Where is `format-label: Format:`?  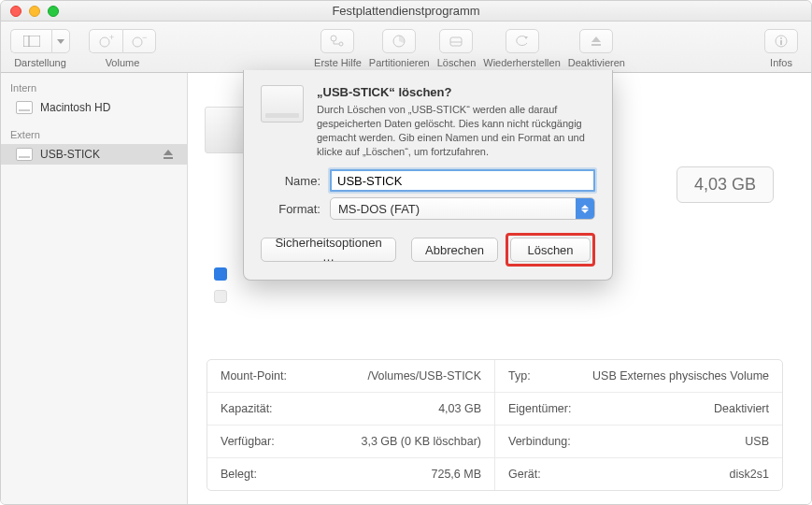 format-label: Format: is located at coordinates (291, 209).